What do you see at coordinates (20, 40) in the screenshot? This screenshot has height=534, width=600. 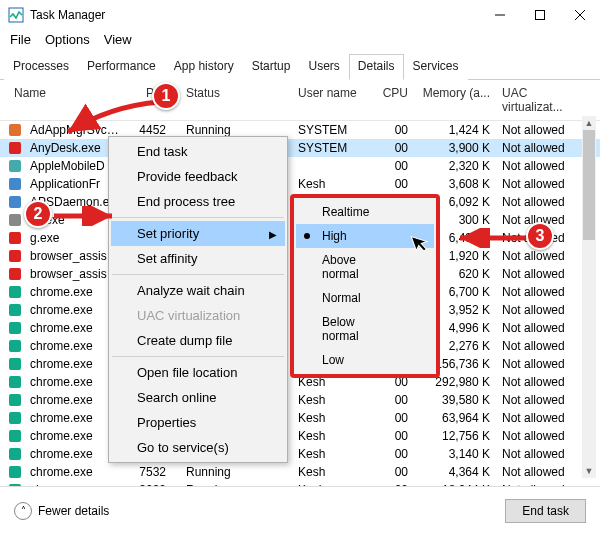 I see `menu-file: File` at bounding box center [20, 40].